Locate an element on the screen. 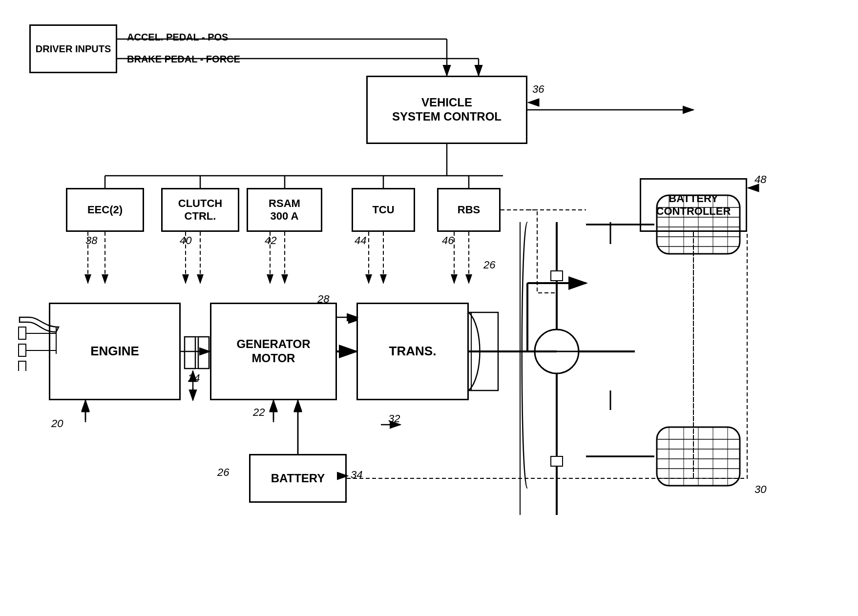  engine-box: ENGINE is located at coordinates (115, 351).